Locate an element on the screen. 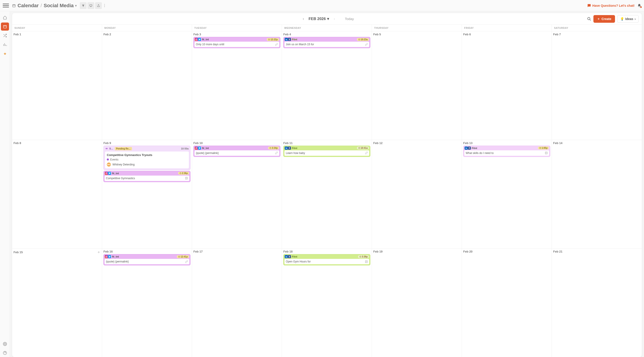 The height and width of the screenshot is (357, 644). day-date: Feb 2 is located at coordinates (147, 34).